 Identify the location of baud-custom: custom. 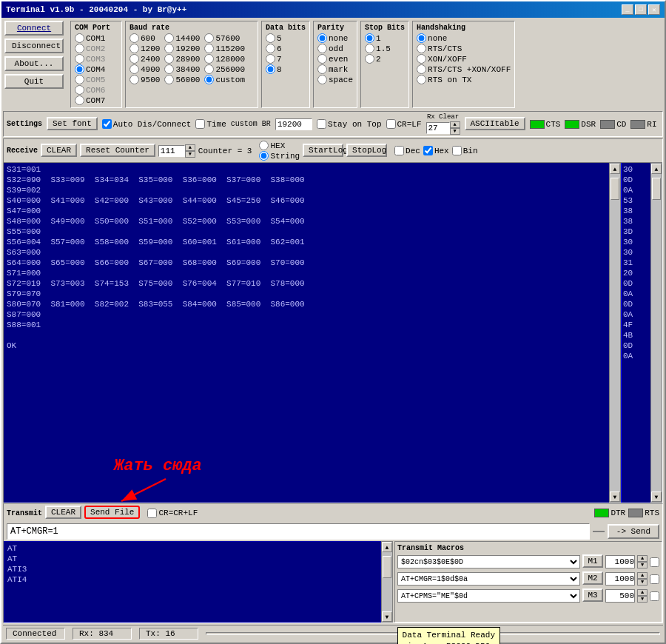
(225, 80).